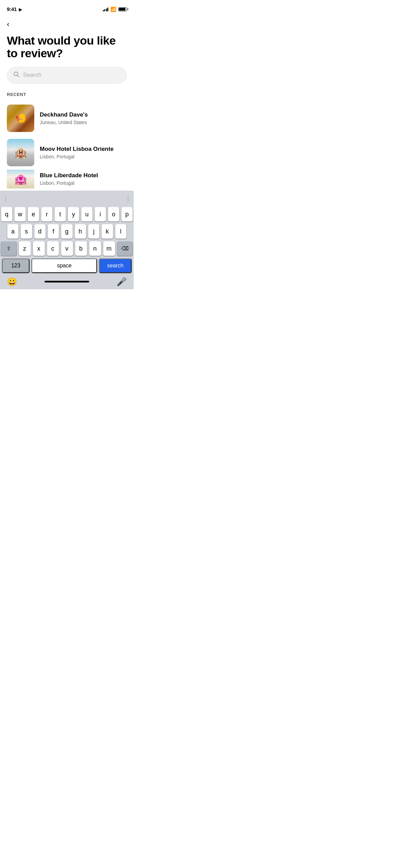 Image resolution: width=401 pixels, height=868 pixels. What do you see at coordinates (127, 214) in the screenshot?
I see `key-p: p` at bounding box center [127, 214].